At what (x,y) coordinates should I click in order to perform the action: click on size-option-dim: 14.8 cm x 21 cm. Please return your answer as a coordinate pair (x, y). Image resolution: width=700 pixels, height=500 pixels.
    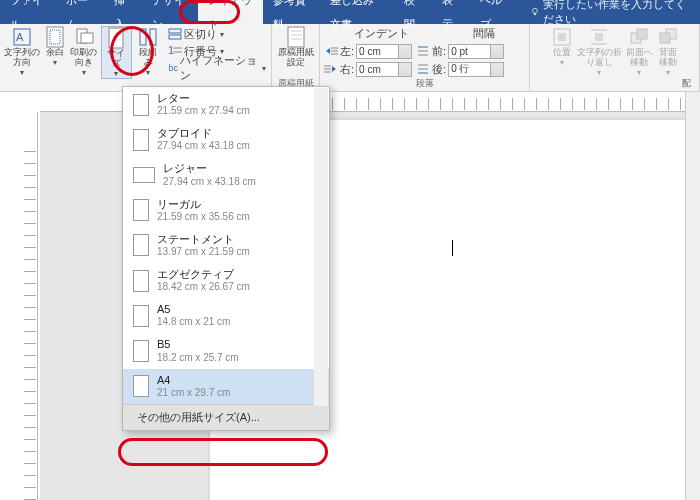
    Looking at the image, I should click on (194, 322).